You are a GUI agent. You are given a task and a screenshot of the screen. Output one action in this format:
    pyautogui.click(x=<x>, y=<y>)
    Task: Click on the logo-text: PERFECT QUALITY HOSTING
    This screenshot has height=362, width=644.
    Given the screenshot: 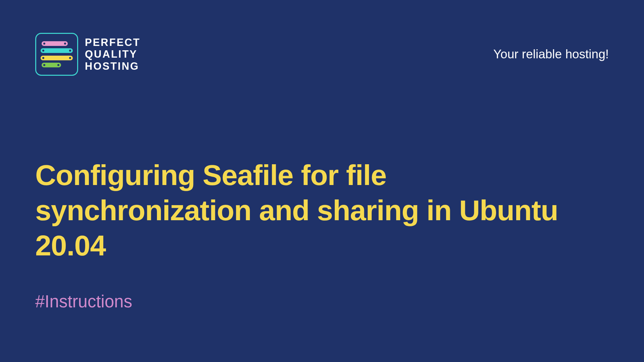 What is the action you would take?
    pyautogui.click(x=113, y=54)
    